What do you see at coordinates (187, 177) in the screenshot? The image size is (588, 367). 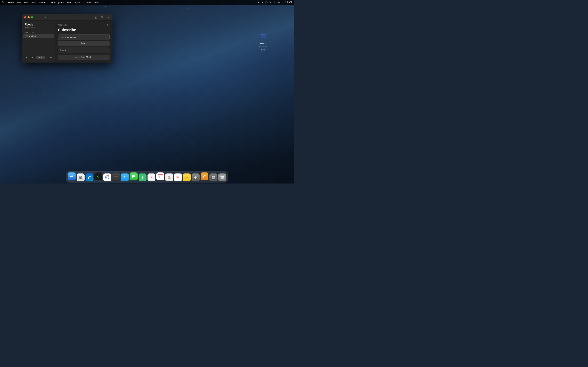 I see `notes-icon` at bounding box center [187, 177].